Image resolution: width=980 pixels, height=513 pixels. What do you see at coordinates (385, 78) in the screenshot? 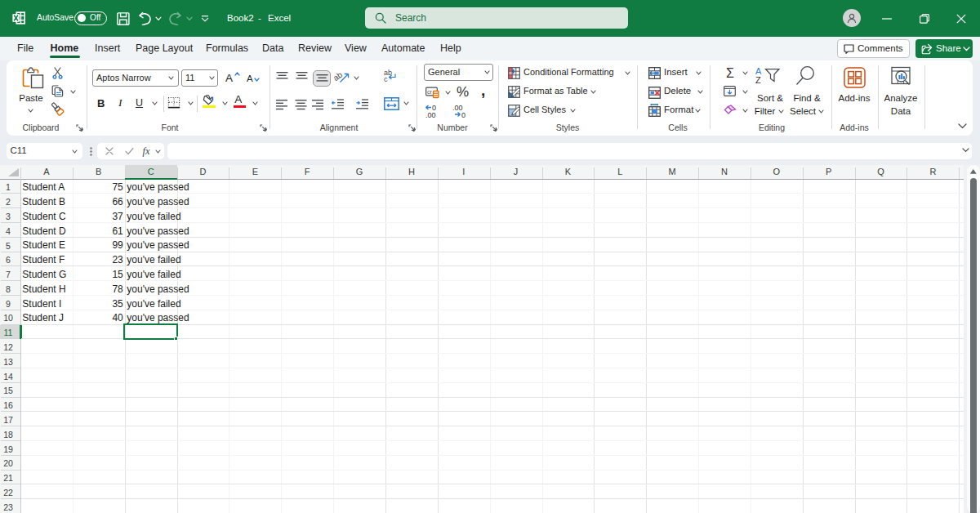
I see `svg-text: c` at bounding box center [385, 78].